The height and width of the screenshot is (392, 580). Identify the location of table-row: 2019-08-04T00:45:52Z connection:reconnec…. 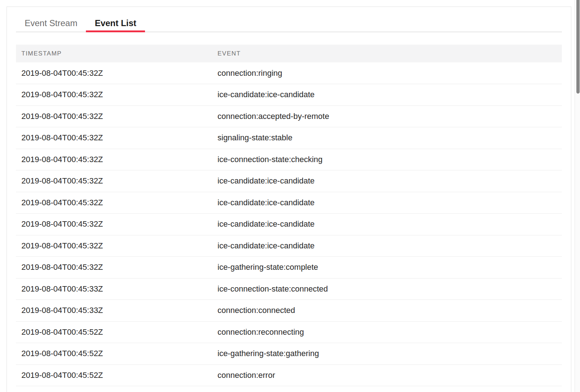
(289, 332).